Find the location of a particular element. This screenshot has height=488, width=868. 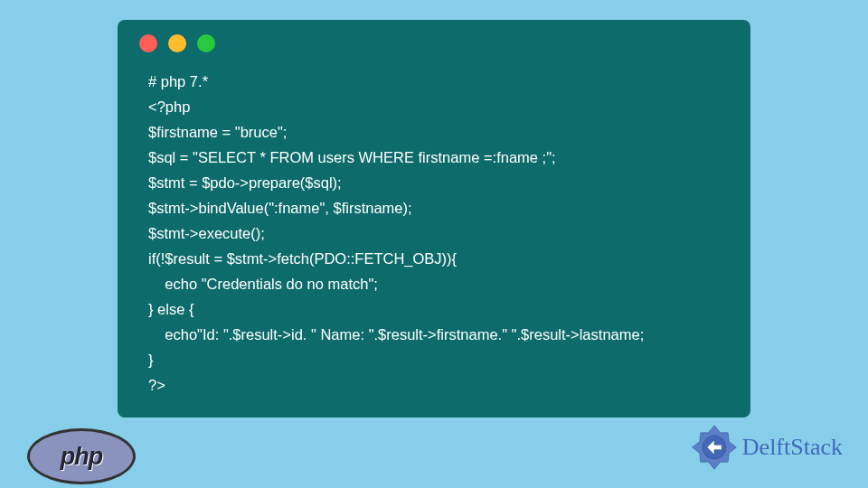

traffic-lights is located at coordinates (434, 42).